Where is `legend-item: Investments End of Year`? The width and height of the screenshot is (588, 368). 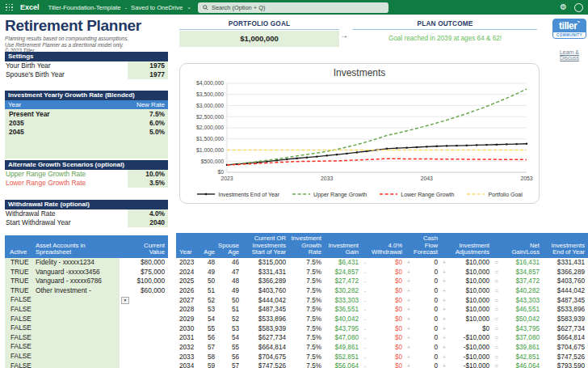
legend-item: Investments End of Year is located at coordinates (237, 194).